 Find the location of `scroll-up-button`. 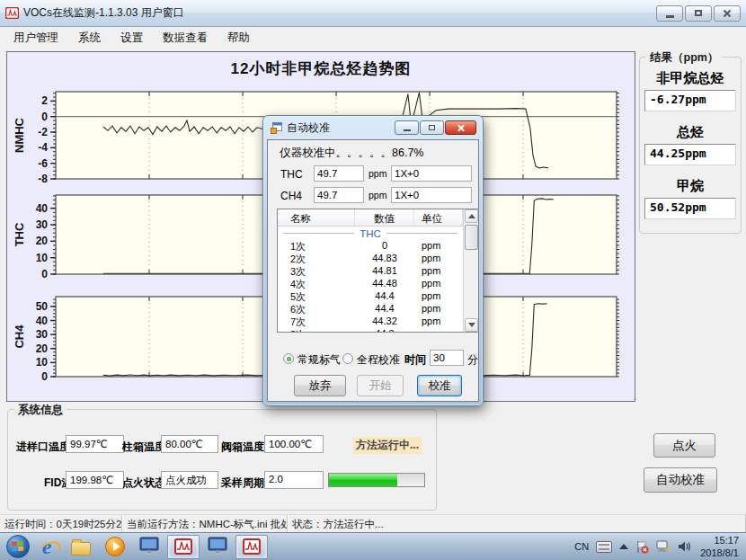

scroll-up-button is located at coordinates (471, 216).